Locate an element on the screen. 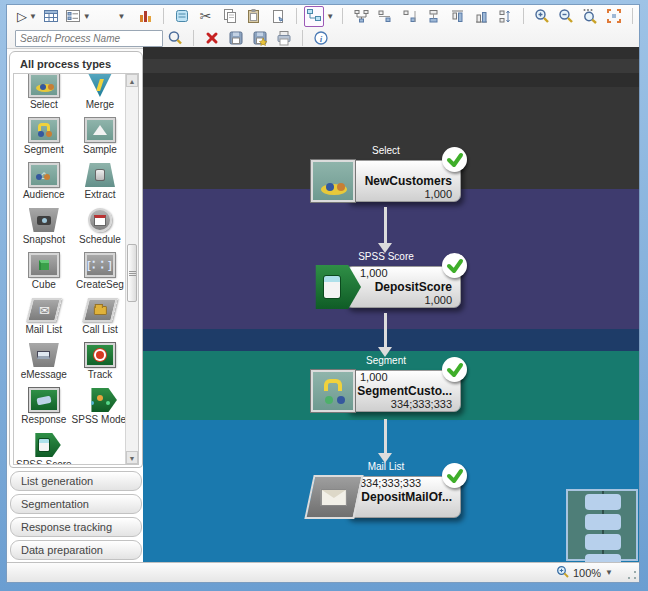 This screenshot has height=591, width=648. scroll-down-icon: ▼ is located at coordinates (132, 458).